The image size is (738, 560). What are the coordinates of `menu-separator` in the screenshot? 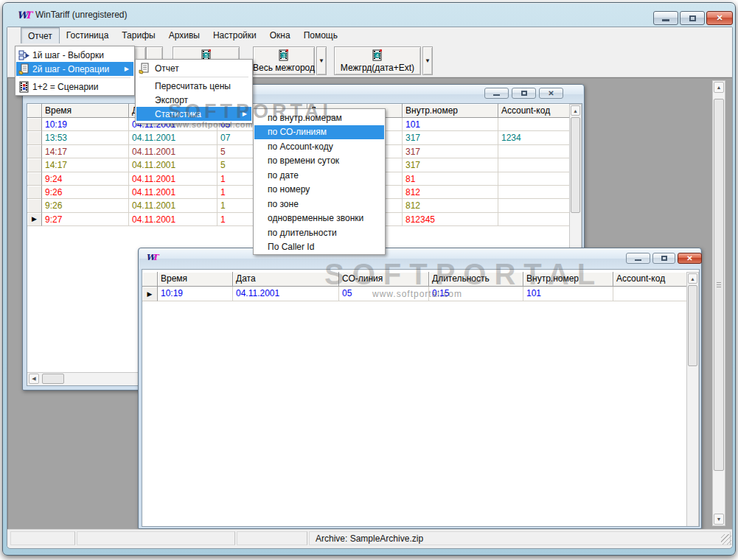 It's located at (75, 78).